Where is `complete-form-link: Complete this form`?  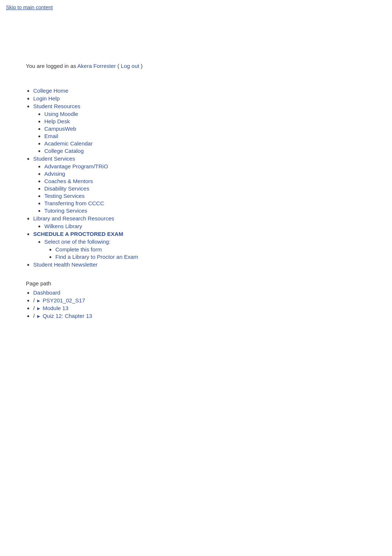
complete-form-link: Complete this form is located at coordinates (79, 250).